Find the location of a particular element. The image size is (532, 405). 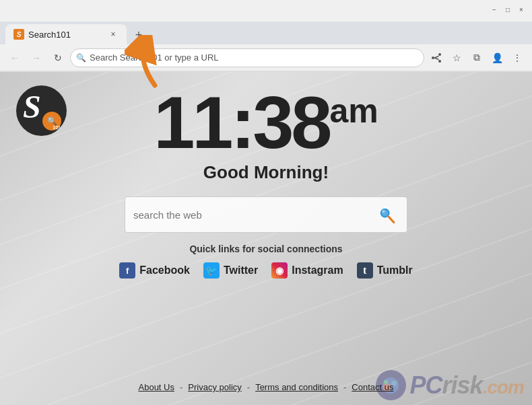

tab-favicon: S is located at coordinates (19, 34).